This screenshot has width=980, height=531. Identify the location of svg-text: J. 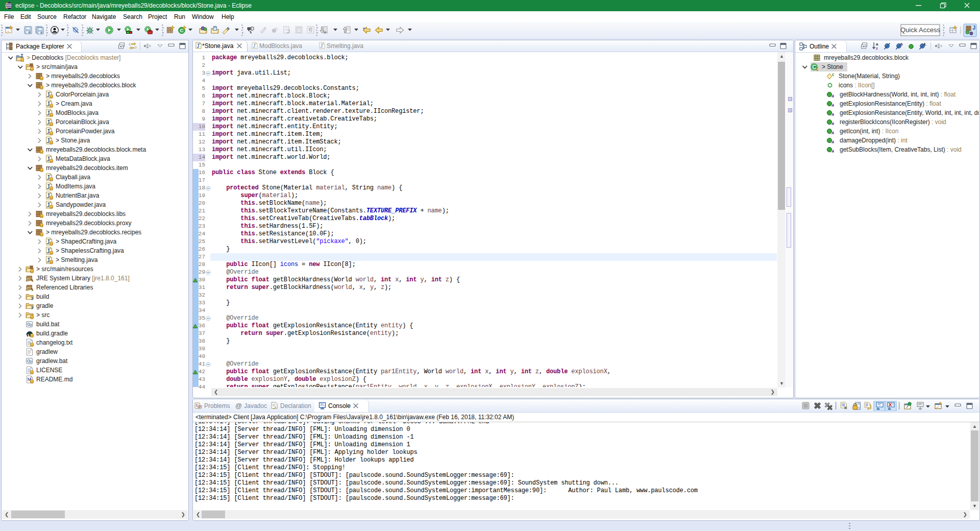
(974, 28).